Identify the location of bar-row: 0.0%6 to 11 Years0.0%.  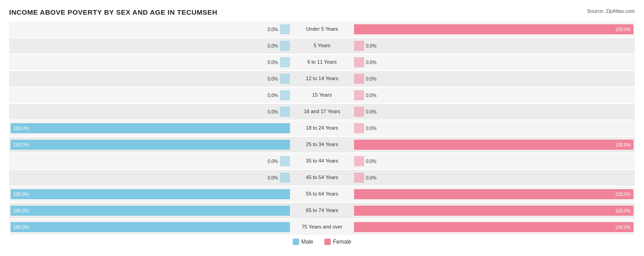
(322, 62).